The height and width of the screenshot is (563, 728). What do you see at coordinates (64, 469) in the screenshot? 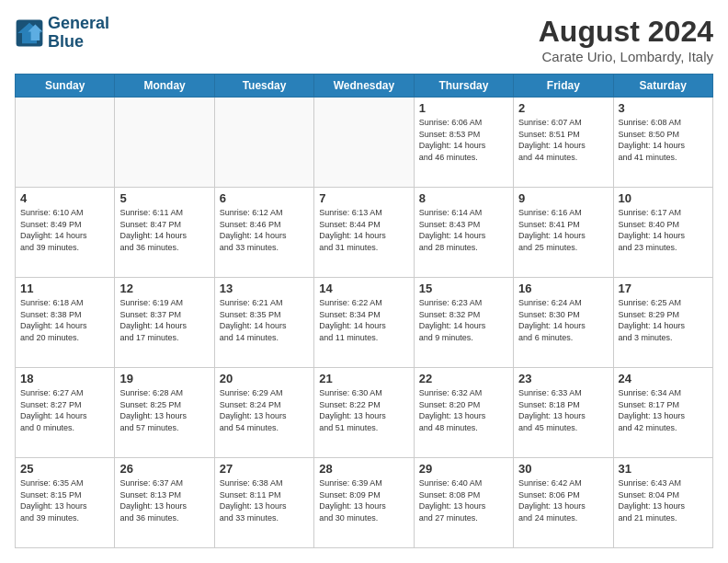
I see `day-number: 25` at bounding box center [64, 469].